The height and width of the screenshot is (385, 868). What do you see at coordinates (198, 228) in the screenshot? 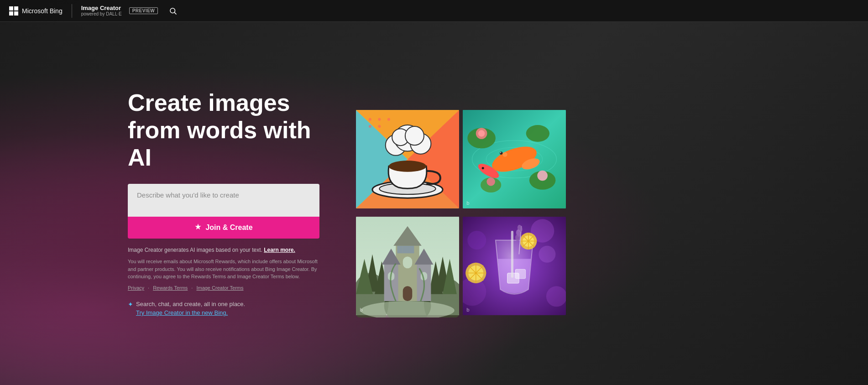
I see `sparkle-icon` at bounding box center [198, 228].